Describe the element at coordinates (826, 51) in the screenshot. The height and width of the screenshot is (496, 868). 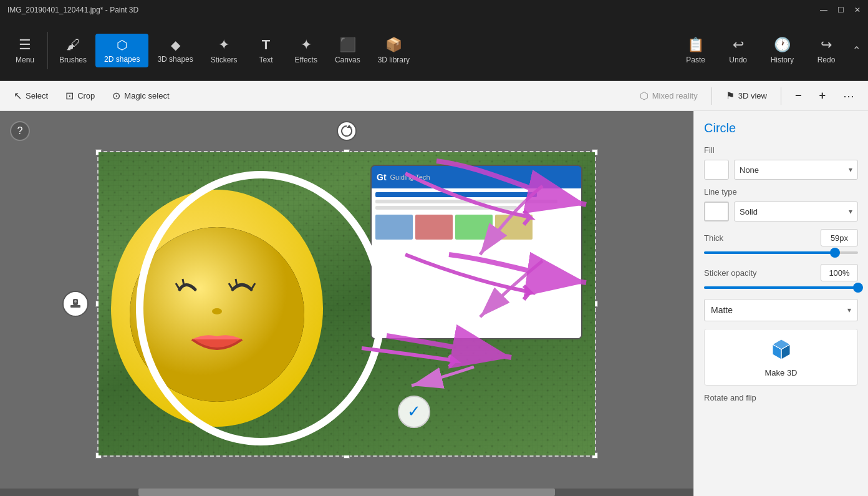
I see `toolbar-redo: ↪ Redo` at that location.